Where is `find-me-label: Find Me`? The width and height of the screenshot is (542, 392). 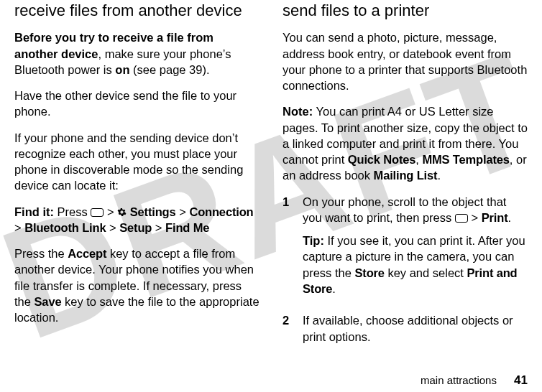
find-me-label: Find Me is located at coordinates (187, 228).